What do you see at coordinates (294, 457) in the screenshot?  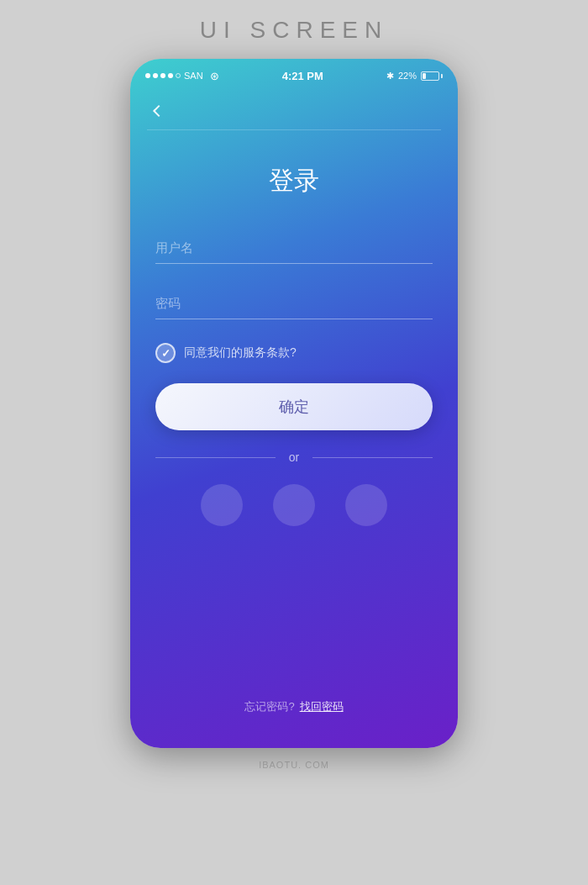 I see `or-text: or` at bounding box center [294, 457].